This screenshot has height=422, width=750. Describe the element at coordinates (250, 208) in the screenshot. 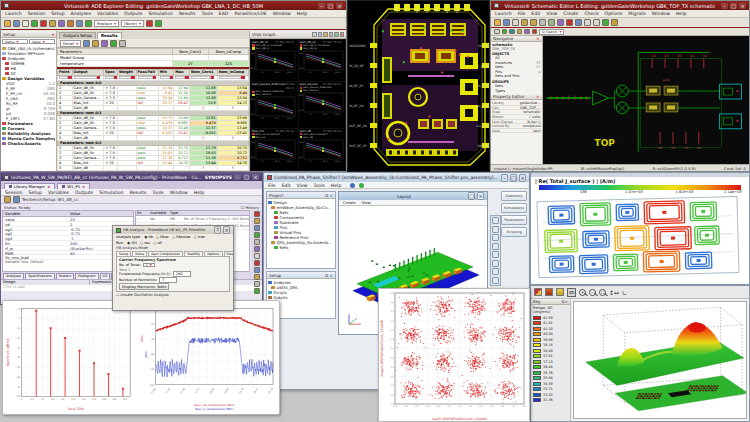

I see `history-checkbox: ☐ History` at that location.